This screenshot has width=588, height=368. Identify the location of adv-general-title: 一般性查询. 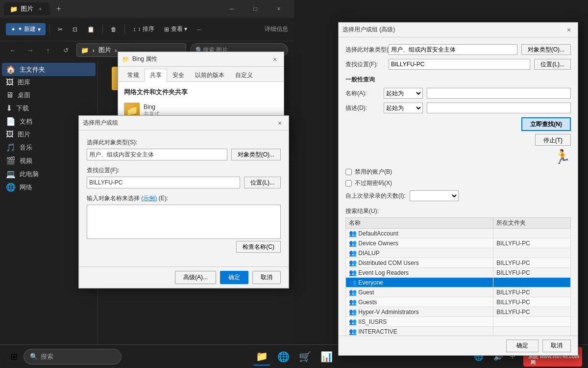
(458, 79).